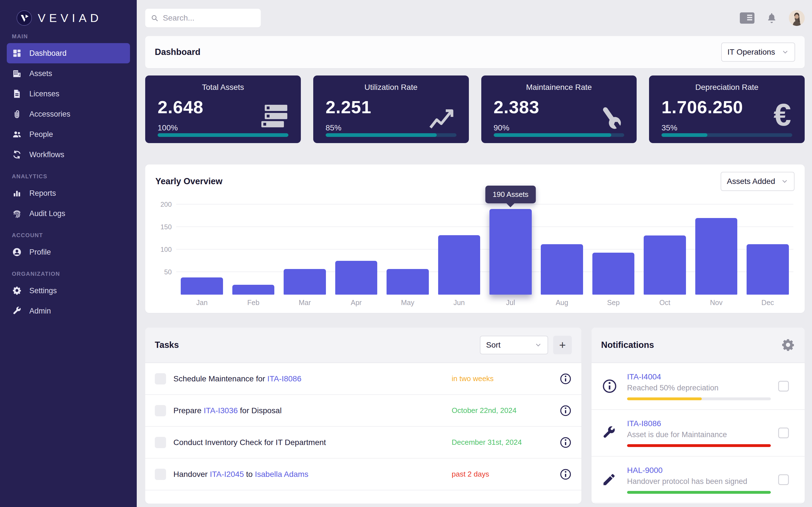 This screenshot has width=812, height=507. What do you see at coordinates (253, 245) in the screenshot?
I see `bar-slot-feb` at bounding box center [253, 245].